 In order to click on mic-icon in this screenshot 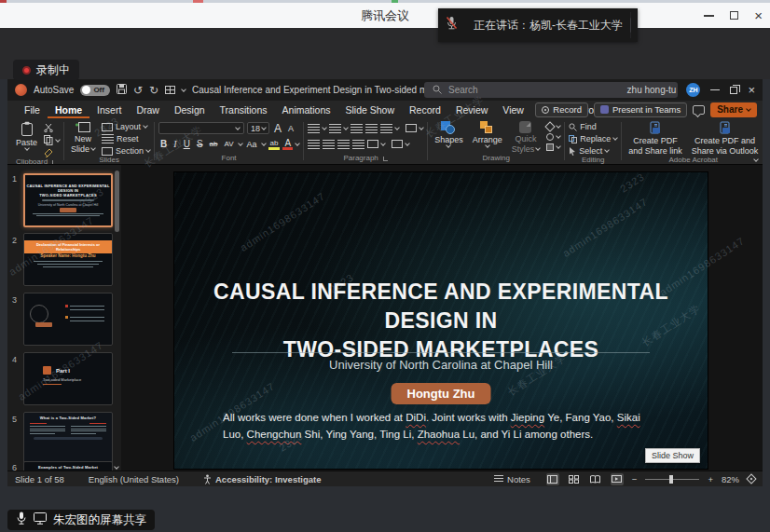, I will do `click(21, 520)`.